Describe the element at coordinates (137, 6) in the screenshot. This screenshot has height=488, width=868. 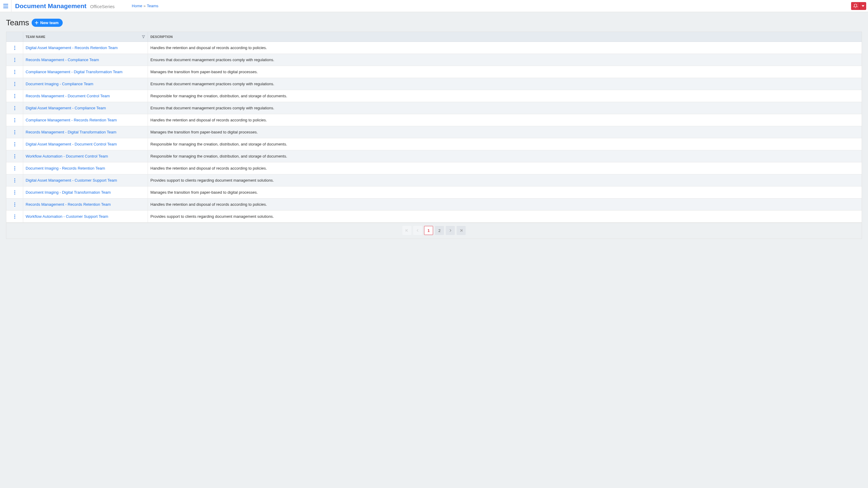
I see `breadcrumb-home-link: Home` at that location.